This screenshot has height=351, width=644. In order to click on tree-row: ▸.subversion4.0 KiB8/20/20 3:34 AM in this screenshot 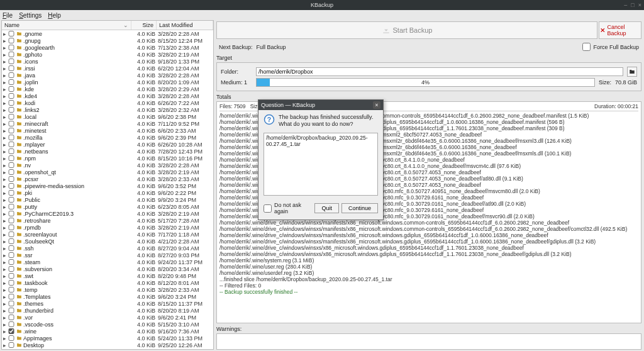, I will do `click(108, 269)`.